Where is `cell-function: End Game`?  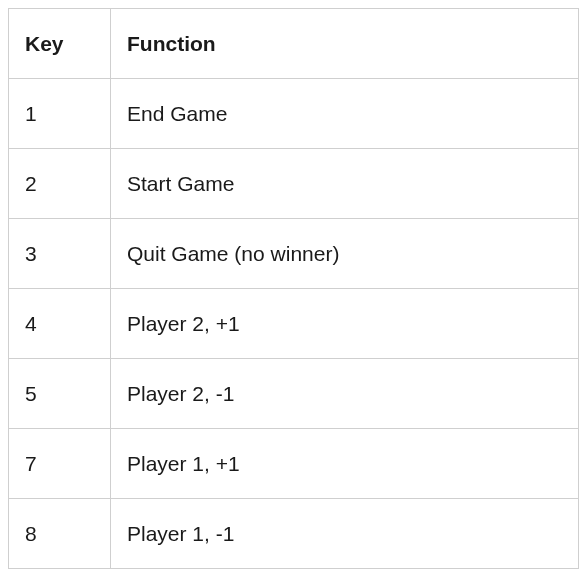 cell-function: End Game is located at coordinates (345, 114).